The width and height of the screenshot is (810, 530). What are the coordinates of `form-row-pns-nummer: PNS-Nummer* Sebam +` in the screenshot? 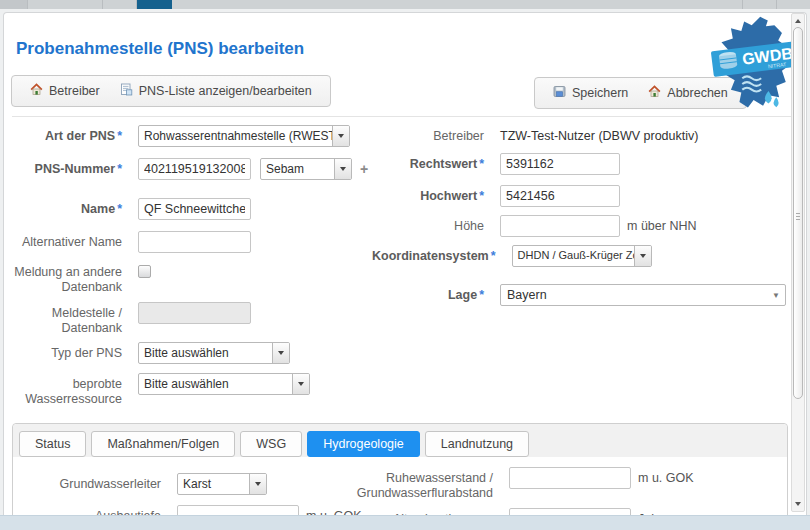 It's located at (196, 169).